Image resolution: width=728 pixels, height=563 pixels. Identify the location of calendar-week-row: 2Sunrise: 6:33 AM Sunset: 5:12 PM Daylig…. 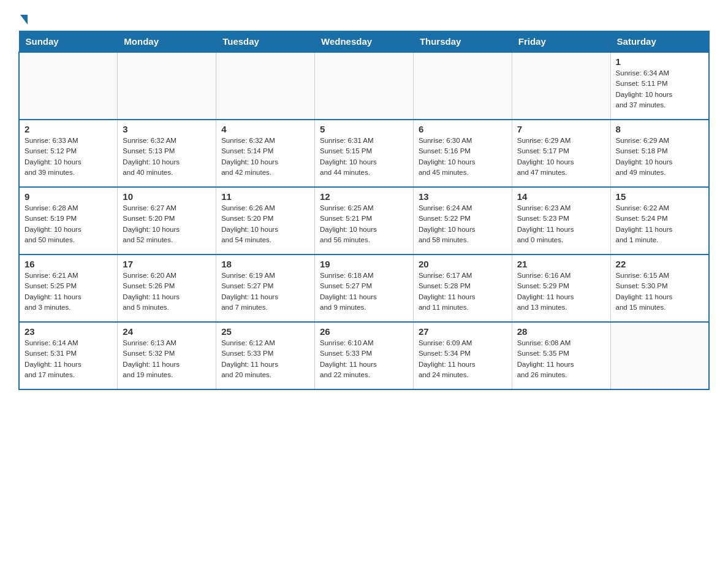
(364, 153).